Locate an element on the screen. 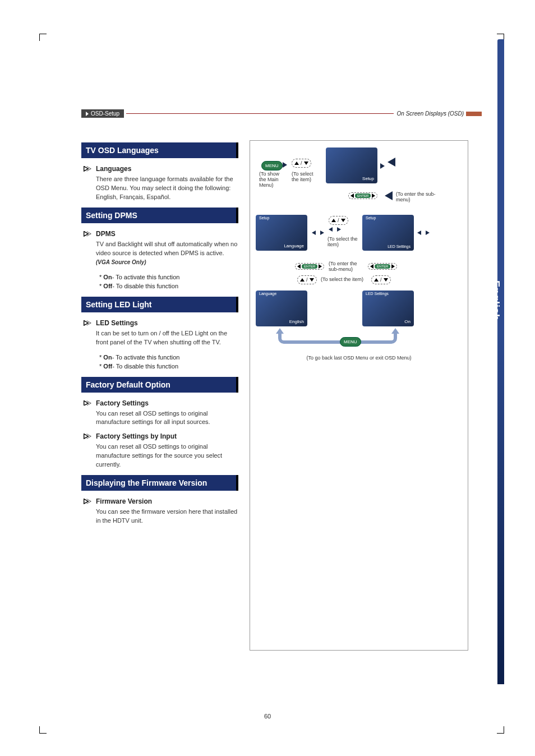  flow-diagram: MENU / (To show the Main Menu) (To selec… is located at coordinates (359, 268).